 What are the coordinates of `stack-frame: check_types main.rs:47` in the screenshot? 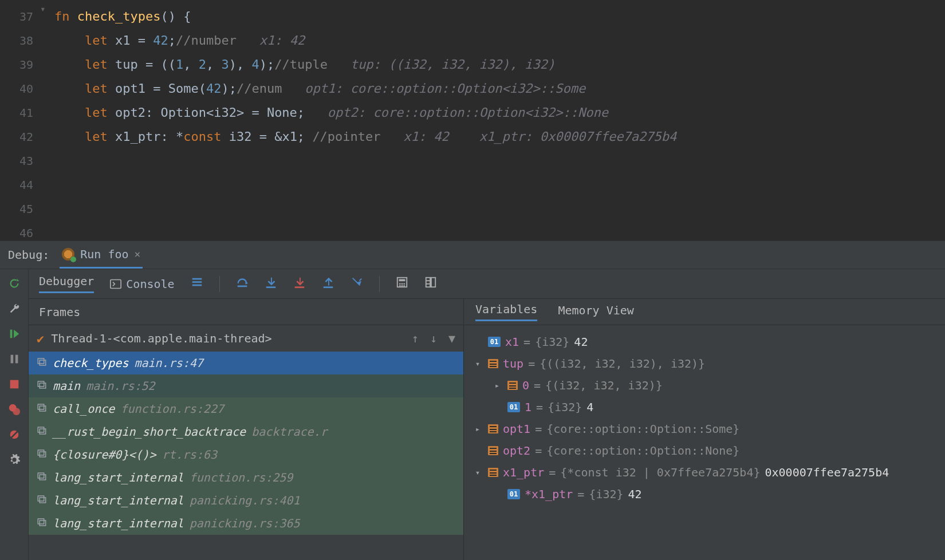 It's located at (246, 363).